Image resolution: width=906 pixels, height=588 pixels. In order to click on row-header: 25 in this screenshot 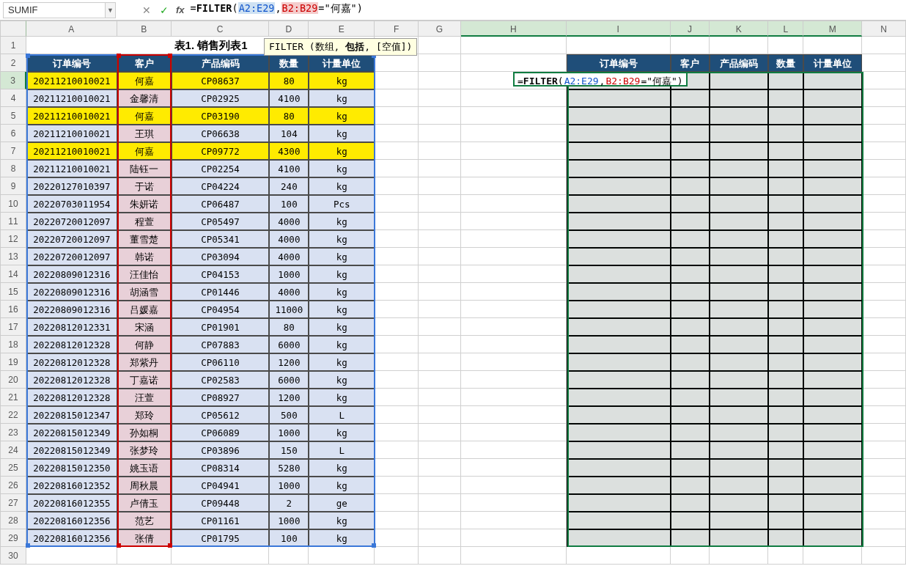, I will do `click(13, 468)`.